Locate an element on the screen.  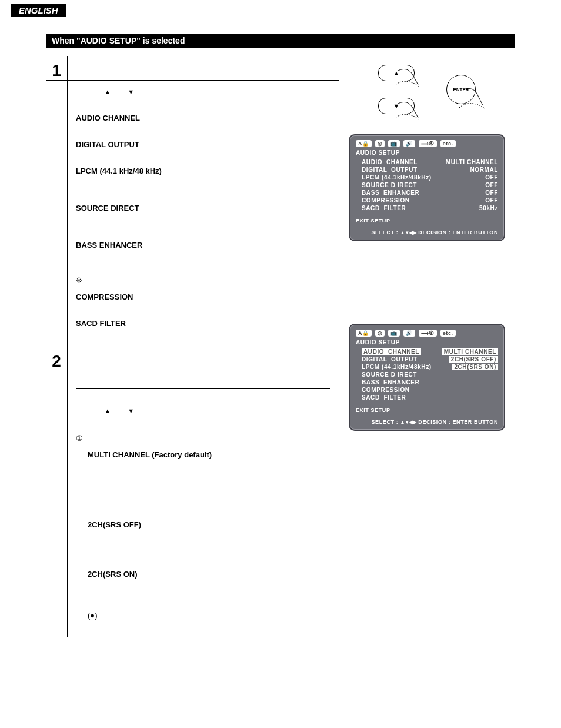
step-1-hidden-text: See page 46. is located at coordinates (99, 67).